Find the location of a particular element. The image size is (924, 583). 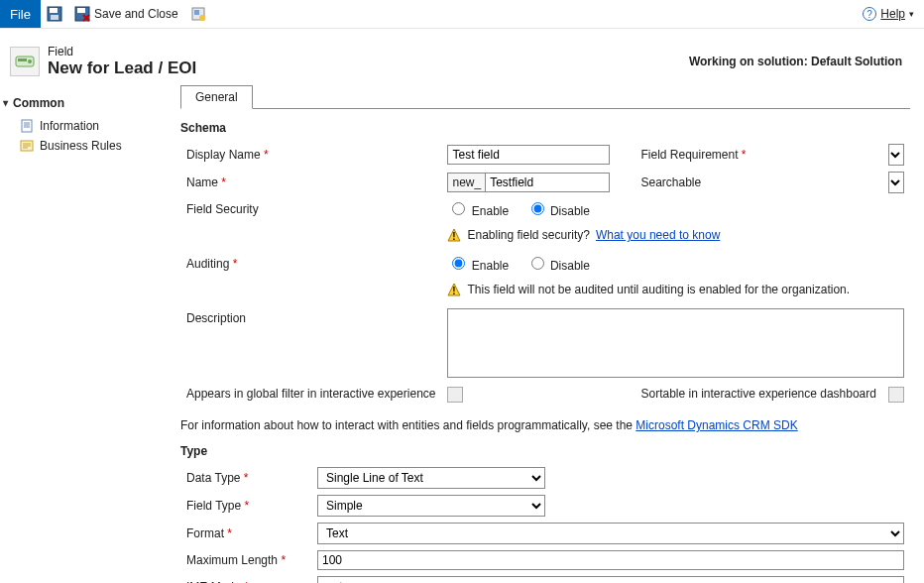

field-security-warning: ! Enabling field security? What you need… is located at coordinates (676, 235).